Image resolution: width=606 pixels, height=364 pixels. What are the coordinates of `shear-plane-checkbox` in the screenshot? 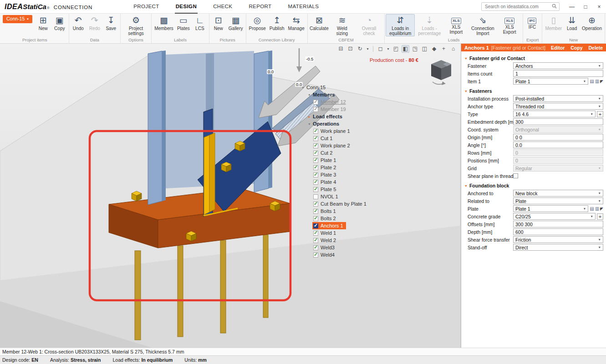 It's located at (515, 176).